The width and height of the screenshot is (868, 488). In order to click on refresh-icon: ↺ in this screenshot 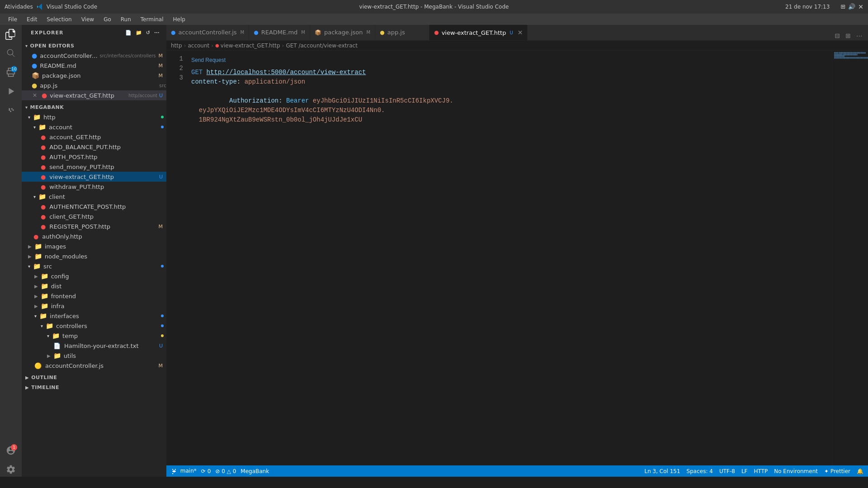, I will do `click(148, 33)`.